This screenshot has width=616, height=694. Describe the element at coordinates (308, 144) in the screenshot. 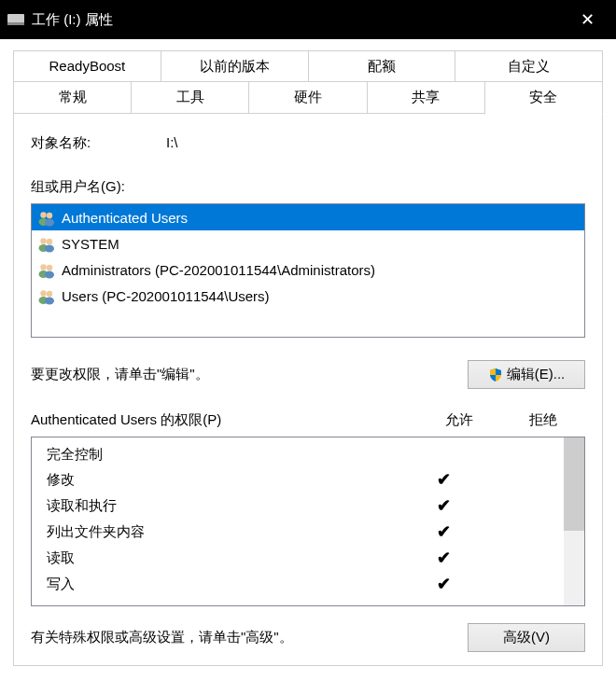

I see `object-name-row: 对象名称: I:\` at that location.